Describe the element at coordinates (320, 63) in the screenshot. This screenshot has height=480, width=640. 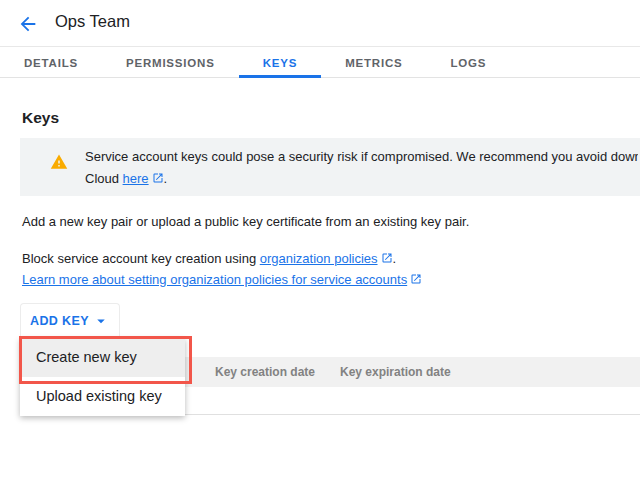
I see `tab-bar: DETAILS PERMISSIONS KEYS METRICS LOGS` at that location.